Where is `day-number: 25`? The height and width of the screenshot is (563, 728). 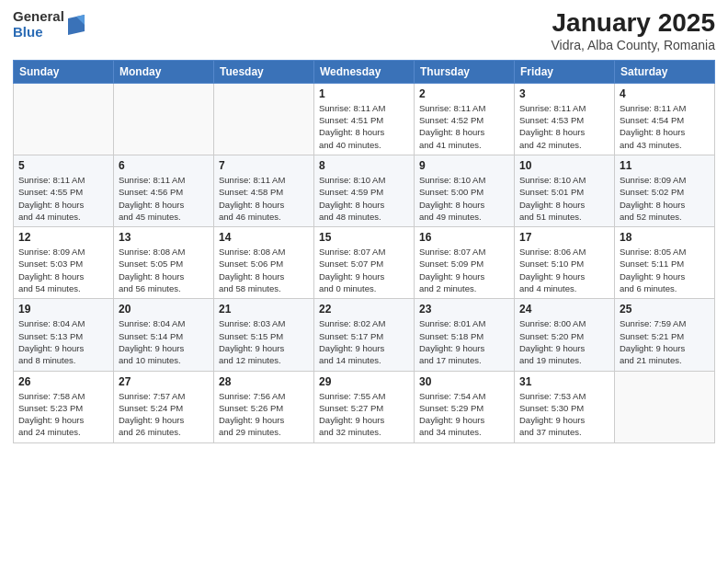 day-number: 25 is located at coordinates (665, 309).